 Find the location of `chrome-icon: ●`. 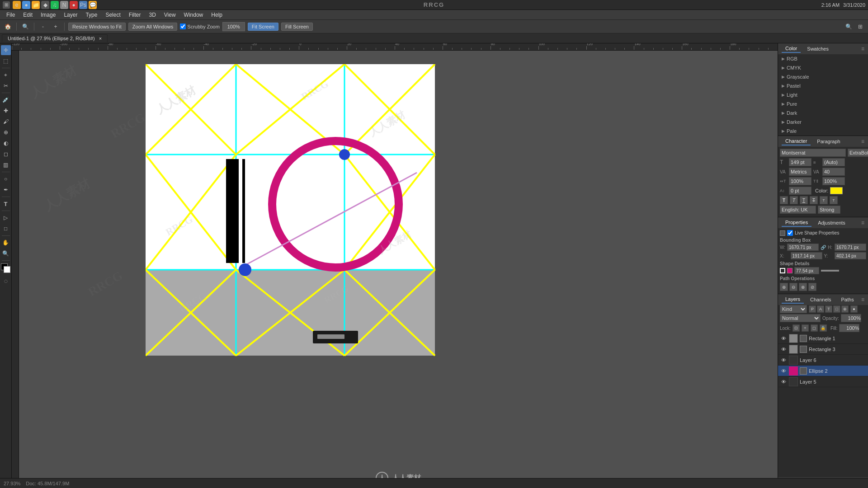

chrome-icon: ● is located at coordinates (26, 5).